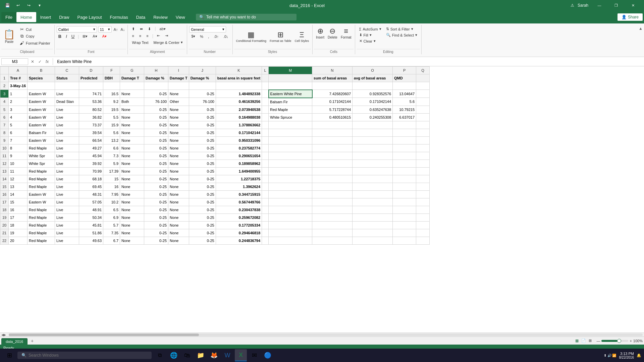 This screenshot has width=644, height=362. What do you see at coordinates (41, 164) in the screenshot?
I see `cell: White Spr` at bounding box center [41, 164].